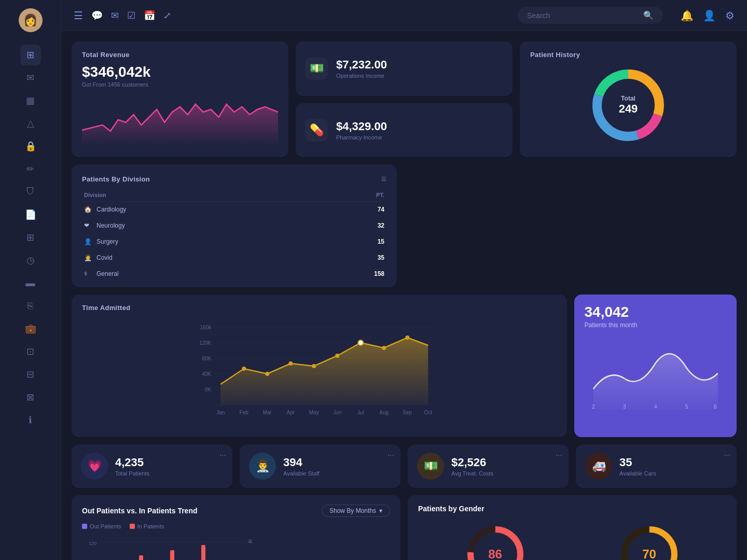 This screenshot has width=747, height=560. Describe the element at coordinates (262, 466) in the screenshot. I see `stat-icon: 👨‍⚕` at that location.